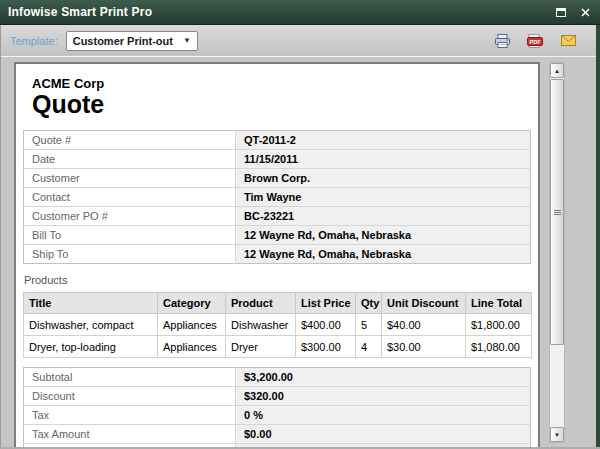  I want to click on detail-label: Customer, so click(130, 178).